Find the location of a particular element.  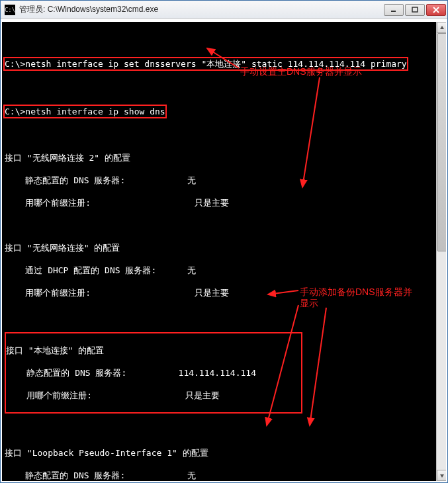

window-title: 管理员: C:\Windows\system32\cmd.exe is located at coordinates (201, 9).